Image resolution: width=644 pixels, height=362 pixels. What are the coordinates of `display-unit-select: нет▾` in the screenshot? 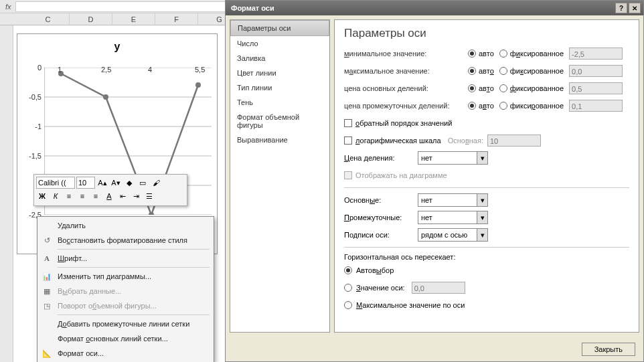 It's located at (453, 158).